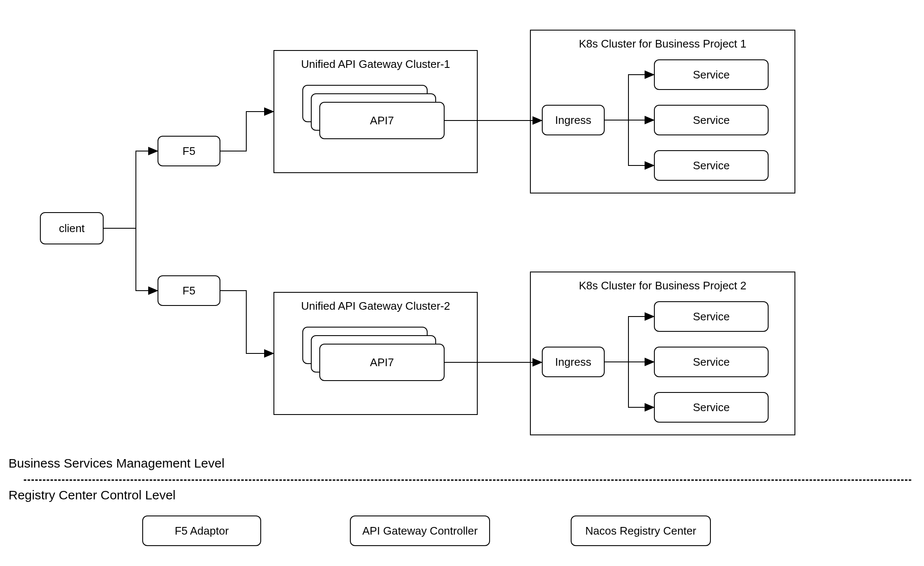 The height and width of the screenshot is (566, 924). What do you see at coordinates (420, 531) in the screenshot?
I see `api-controller-node: API Gateway Controller` at bounding box center [420, 531].